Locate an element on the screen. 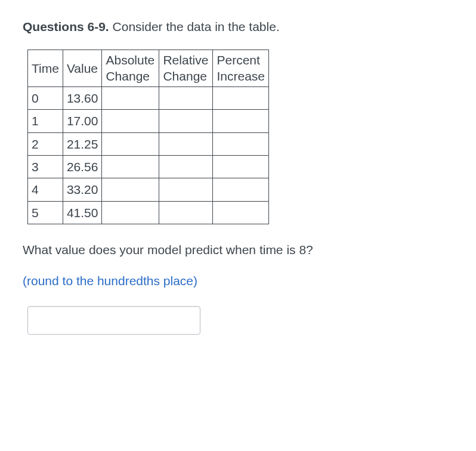 The height and width of the screenshot is (451, 476). cell-value: 21.25 is located at coordinates (82, 144).